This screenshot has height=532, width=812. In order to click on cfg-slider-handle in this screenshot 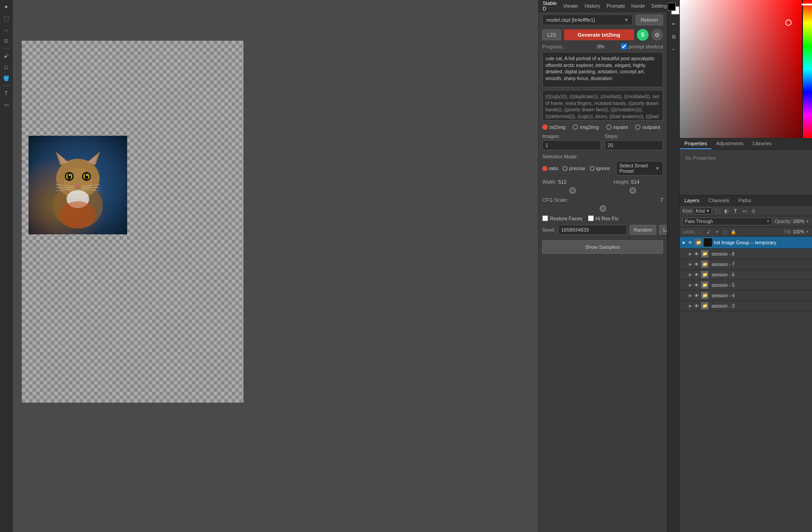, I will do `click(603, 209)`.